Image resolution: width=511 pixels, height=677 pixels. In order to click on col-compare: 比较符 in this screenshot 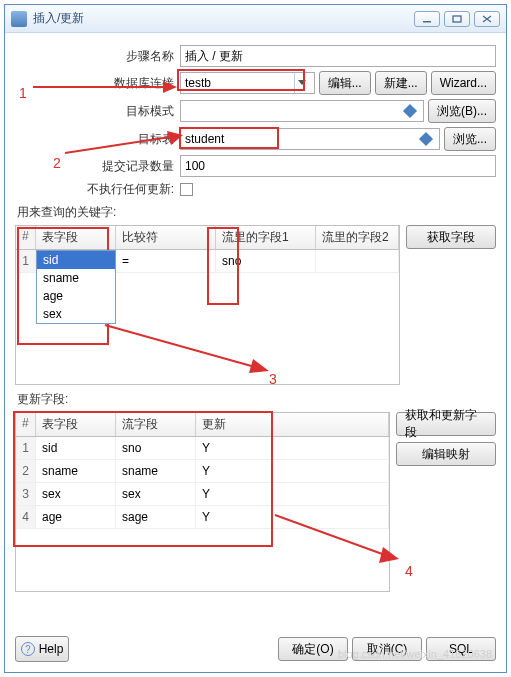, I will do `click(166, 238)`.